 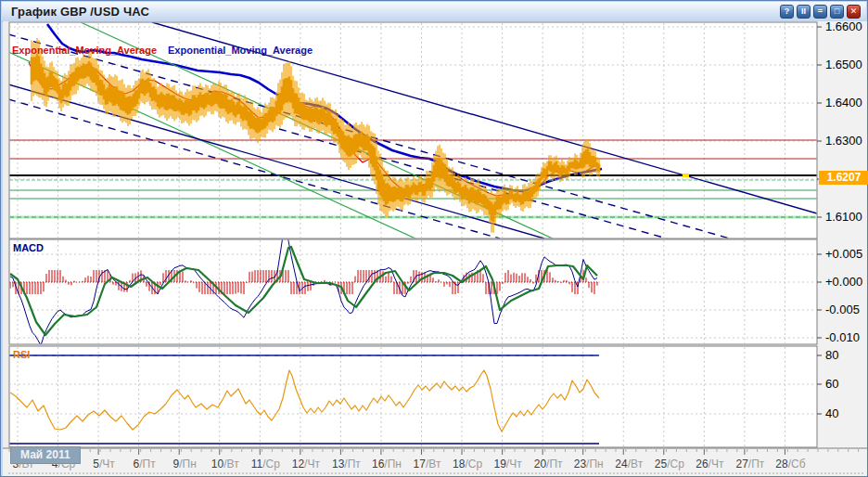 What do you see at coordinates (749, 464) in the screenshot?
I see `date-label: 27/Пт` at bounding box center [749, 464].